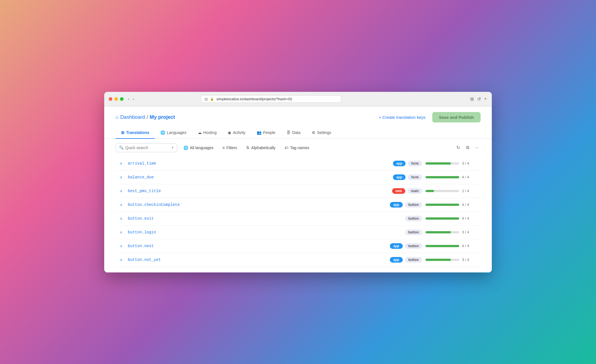 The width and height of the screenshot is (596, 364). What do you see at coordinates (129, 99) in the screenshot?
I see `back-button: ‹` at bounding box center [129, 99].